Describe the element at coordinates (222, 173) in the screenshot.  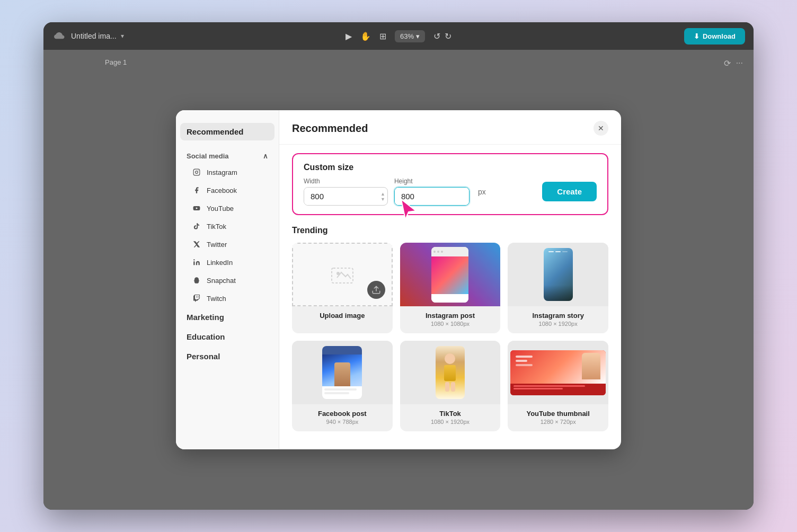
I see `instagram-label: Instagram` at that location.